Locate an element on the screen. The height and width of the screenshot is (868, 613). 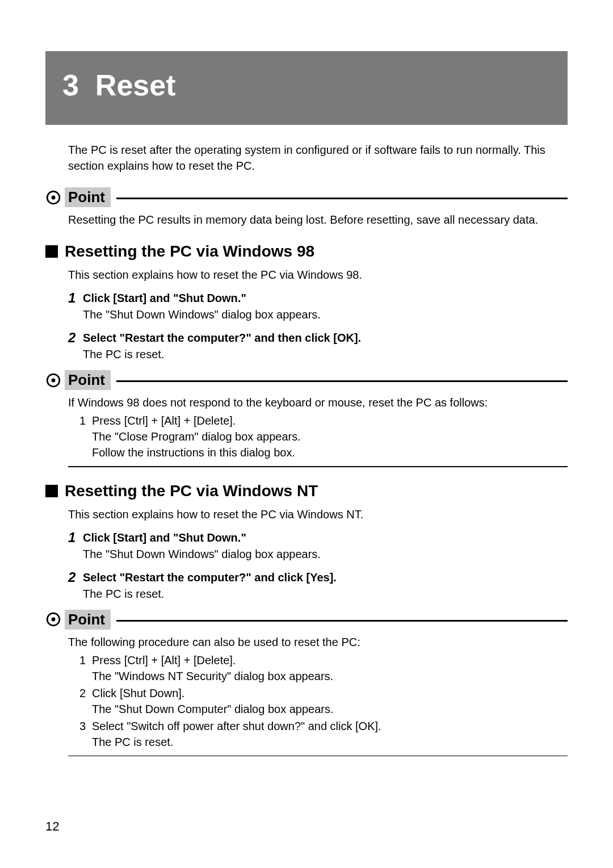
step-content: Select "Restart the computer?" and then … is located at coordinates (325, 346).